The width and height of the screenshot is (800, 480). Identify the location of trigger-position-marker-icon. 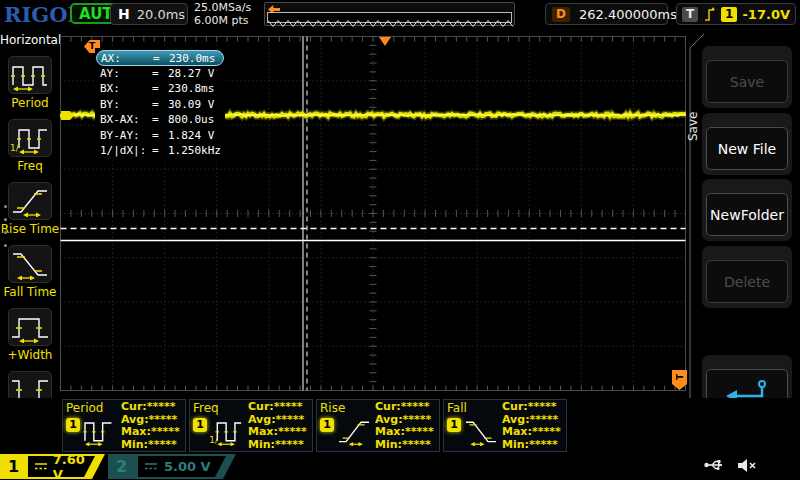
(385, 42).